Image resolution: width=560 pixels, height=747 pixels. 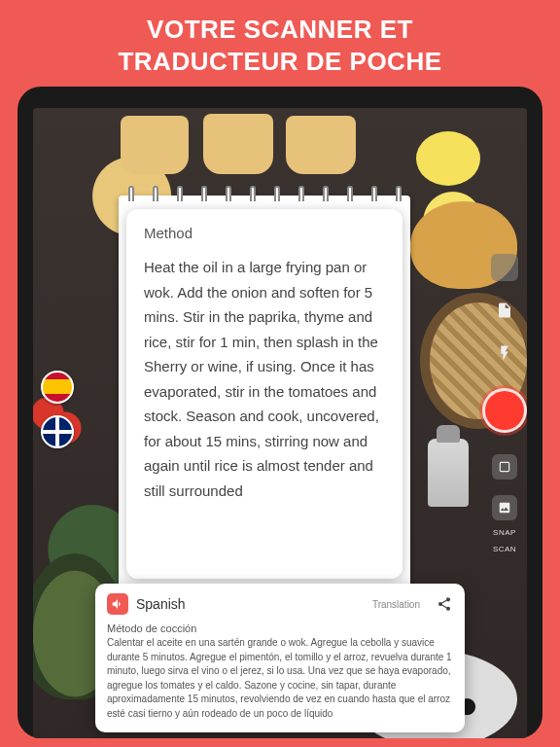 What do you see at coordinates (448, 159) in the screenshot?
I see `lemon-decor` at bounding box center [448, 159].